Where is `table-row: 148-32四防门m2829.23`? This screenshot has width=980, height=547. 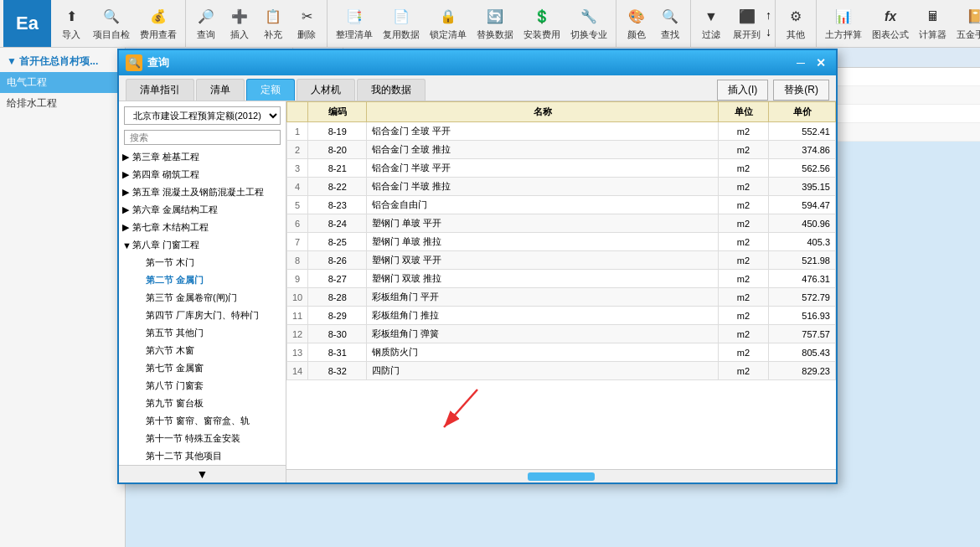
table-row: 148-32四防门m2829.23 is located at coordinates (561, 371).